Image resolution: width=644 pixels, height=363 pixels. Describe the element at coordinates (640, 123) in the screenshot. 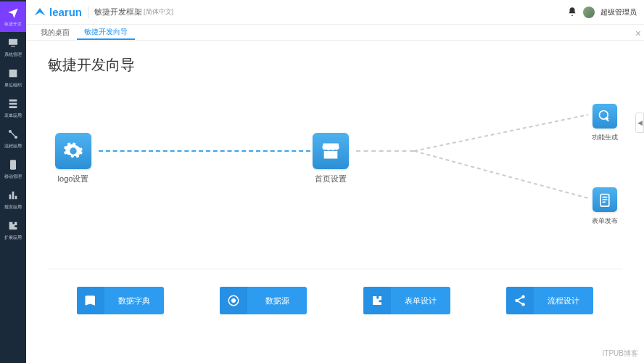

I see `slide-toggle: ◀` at that location.